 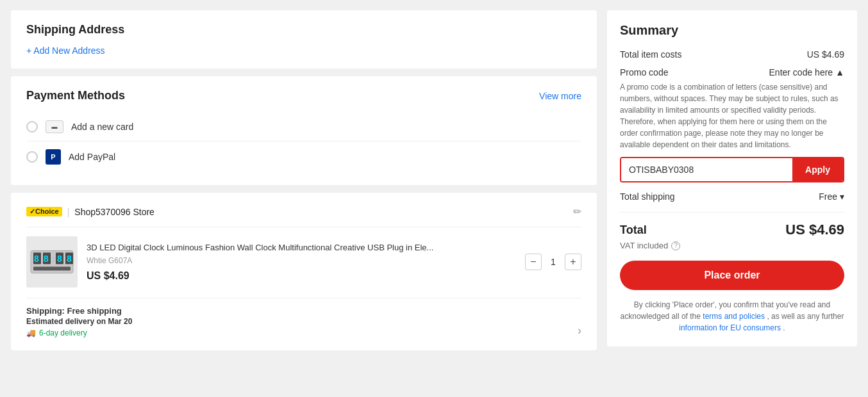 What do you see at coordinates (828, 197) in the screenshot?
I see `shipping-free-text: Free` at bounding box center [828, 197].